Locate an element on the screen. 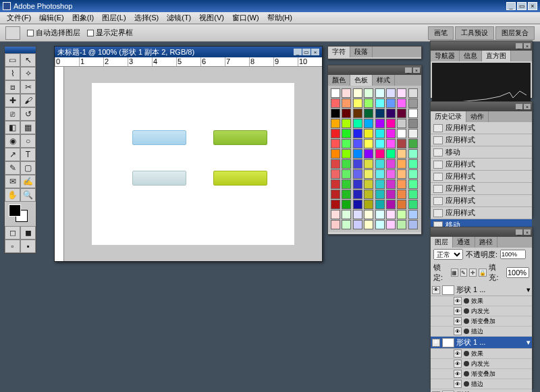 The image size is (540, 392). slice-tool: ✂ is located at coordinates (28, 87).